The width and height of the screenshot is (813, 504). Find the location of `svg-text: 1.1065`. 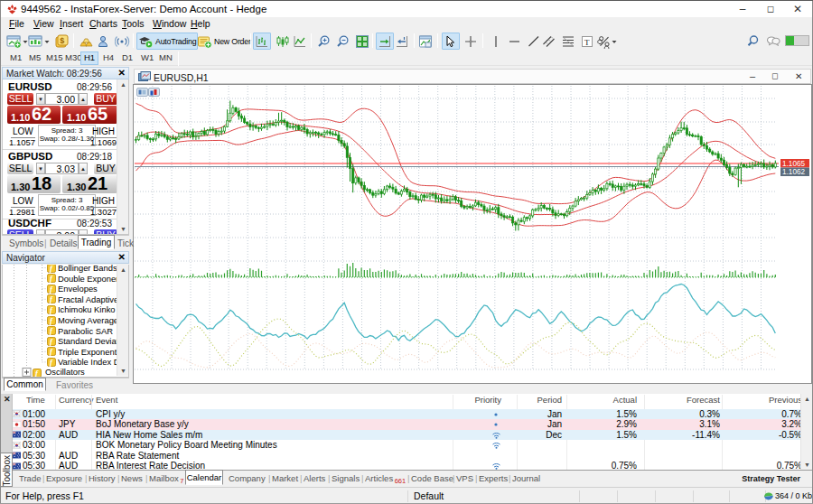

svg-text: 1.1065 is located at coordinates (793, 164).